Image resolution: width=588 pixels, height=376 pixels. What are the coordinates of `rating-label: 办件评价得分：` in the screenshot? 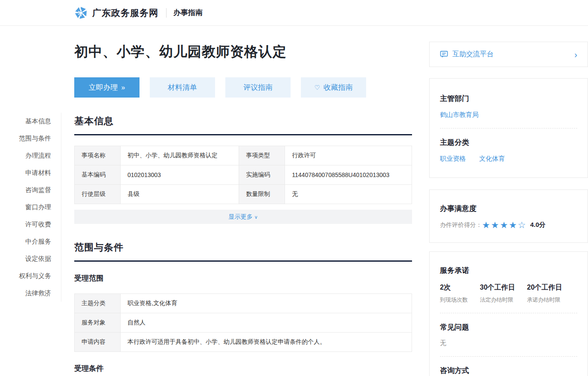 It's located at (461, 225).